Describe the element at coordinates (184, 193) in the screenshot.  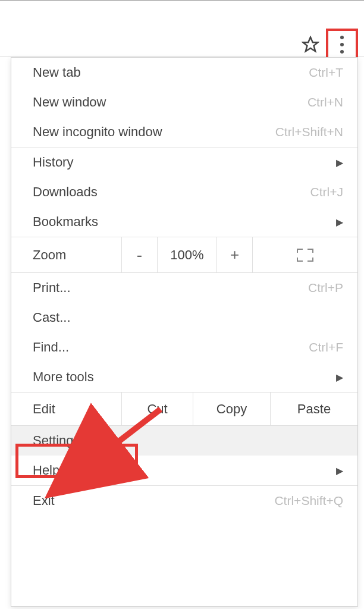
I see `menu-section-history: History ▶ Downloads Ctrl+J Bookmarks ▶` at that location.